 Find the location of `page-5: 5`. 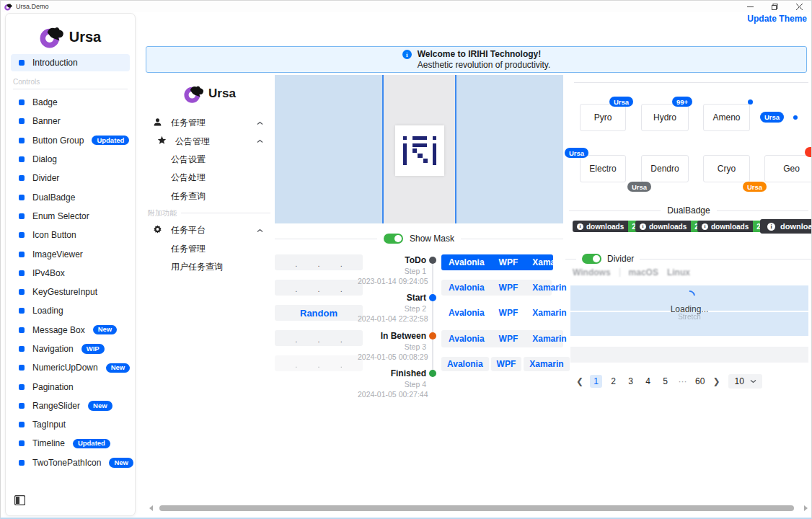

page-5: 5 is located at coordinates (665, 381).